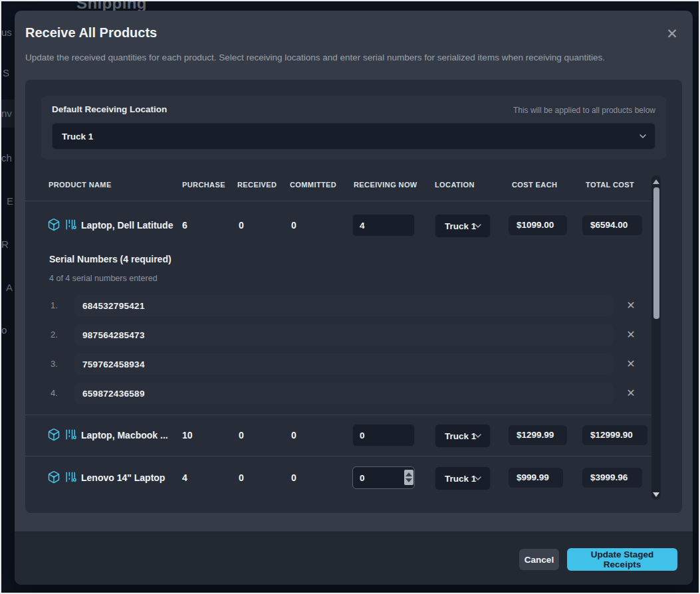  What do you see at coordinates (109, 109) in the screenshot?
I see `default-location-label: Default Receiving Location` at bounding box center [109, 109].